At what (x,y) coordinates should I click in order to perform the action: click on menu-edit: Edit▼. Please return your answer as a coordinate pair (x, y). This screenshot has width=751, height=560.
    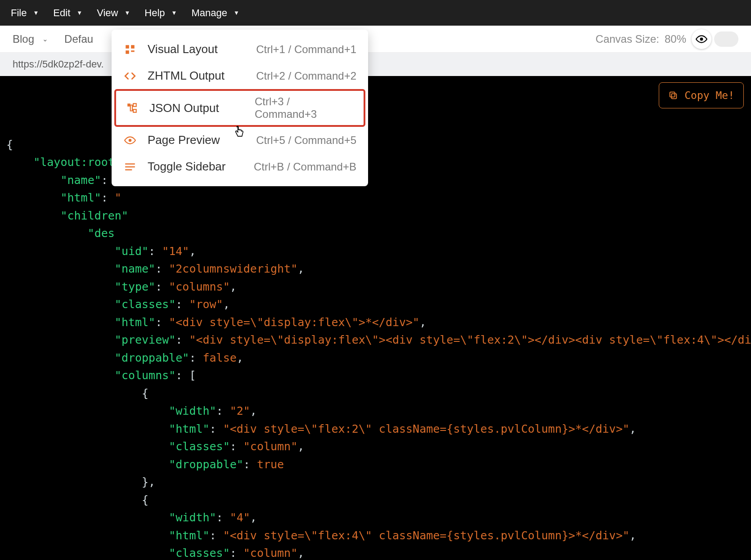
    Looking at the image, I should click on (67, 13).